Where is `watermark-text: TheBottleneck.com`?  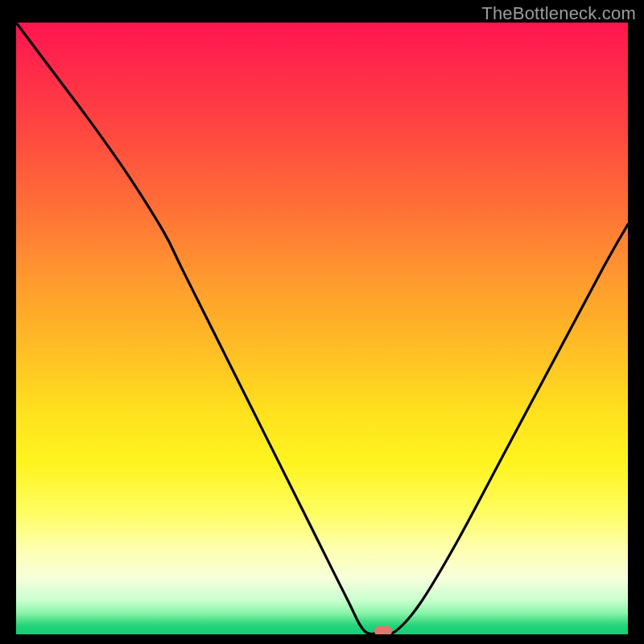
watermark-text: TheBottleneck.com is located at coordinates (559, 14).